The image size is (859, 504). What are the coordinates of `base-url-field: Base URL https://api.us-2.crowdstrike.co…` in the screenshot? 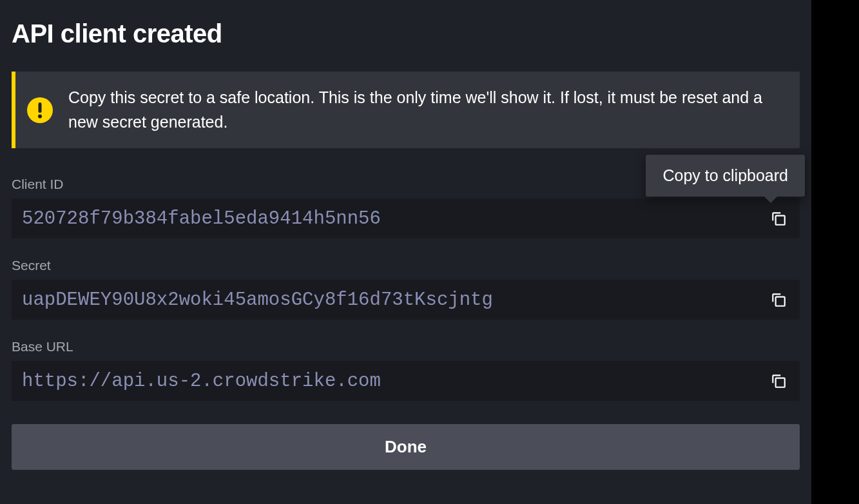 It's located at (406, 370).